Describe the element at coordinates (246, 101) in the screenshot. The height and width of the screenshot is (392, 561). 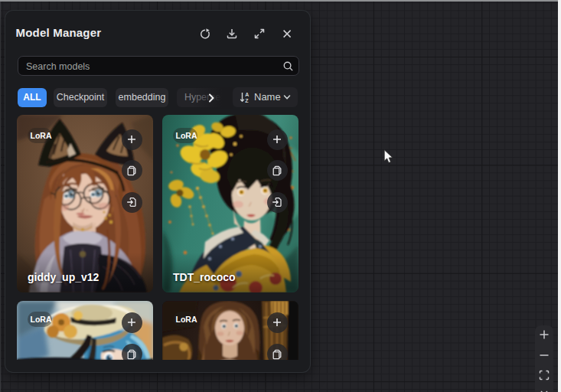
I see `svg-text: Z` at that location.